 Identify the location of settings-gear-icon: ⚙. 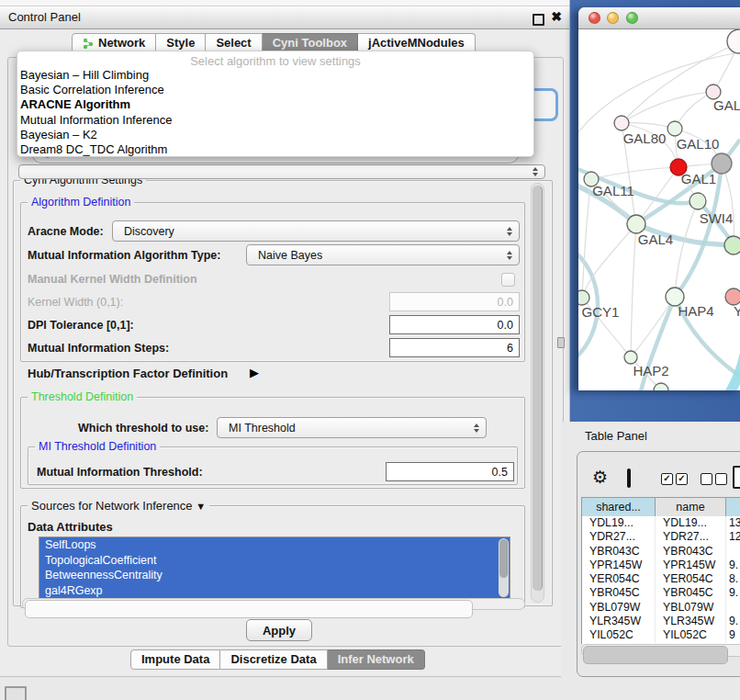
(600, 478).